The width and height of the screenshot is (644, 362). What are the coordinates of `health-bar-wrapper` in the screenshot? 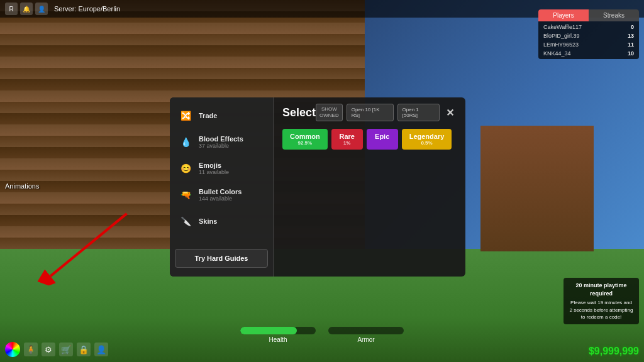 It's located at (278, 331).